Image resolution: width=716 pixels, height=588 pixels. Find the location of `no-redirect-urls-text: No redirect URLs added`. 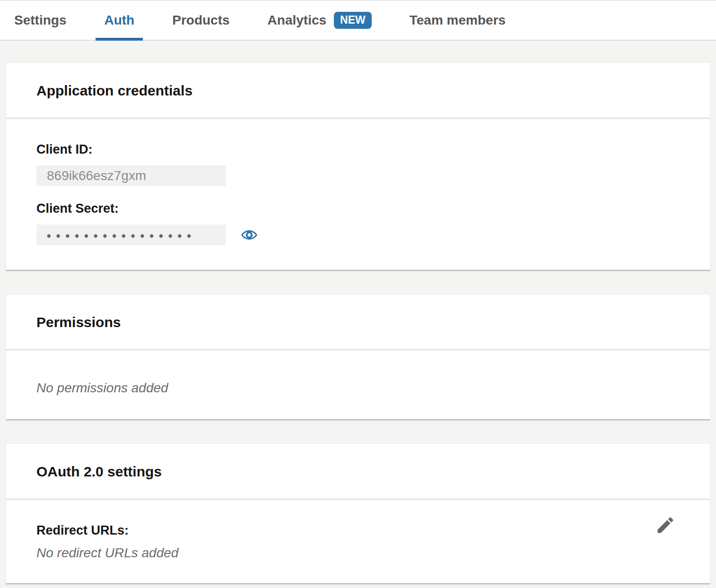

no-redirect-urls-text: No redirect URLs added is located at coordinates (358, 553).